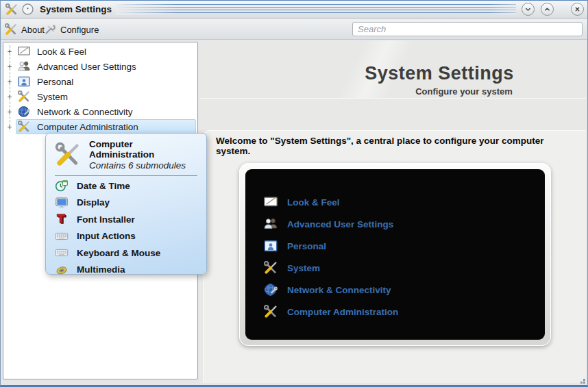  Describe the element at coordinates (395, 246) in the screenshot. I see `hub-item-personal: Personal` at that location.